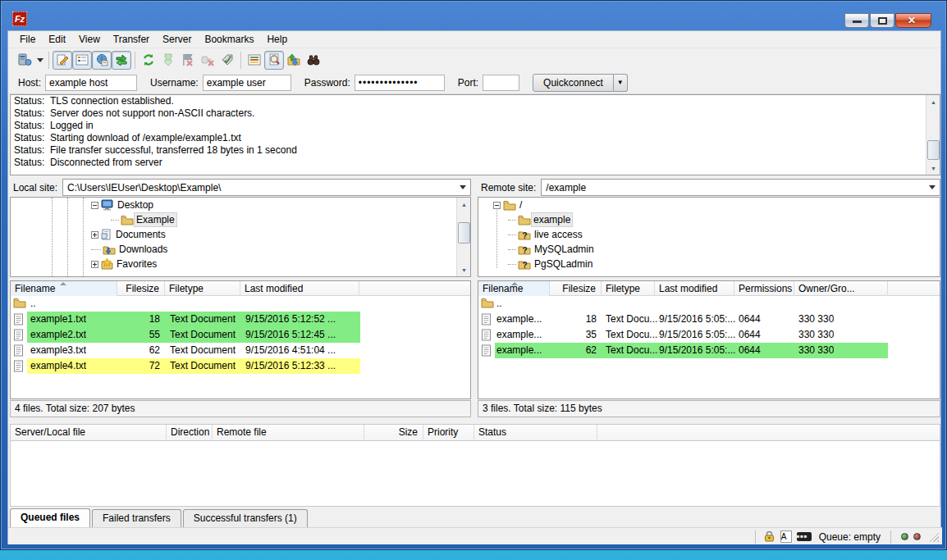 Image resolution: width=947 pixels, height=560 pixels. I want to click on quickconnect-button: Quickconnect, so click(573, 83).